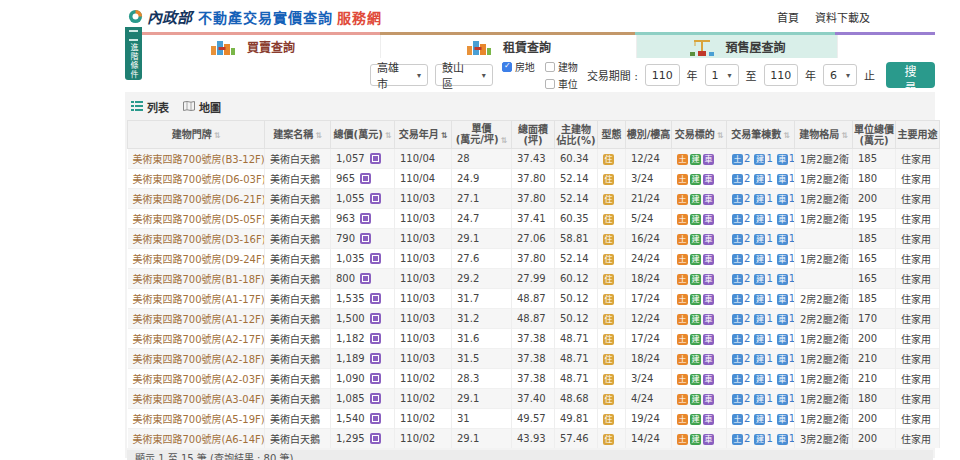 The height and width of the screenshot is (460, 960). Describe the element at coordinates (350, 438) in the screenshot. I see `total-price-value: 1,295` at that location.